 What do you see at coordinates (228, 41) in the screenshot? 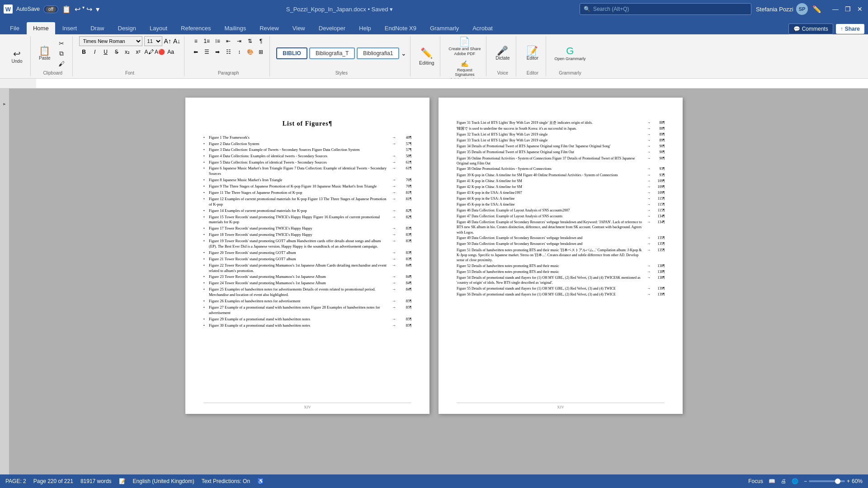
I see `indent-decrease-button: ⇤` at bounding box center [228, 41].